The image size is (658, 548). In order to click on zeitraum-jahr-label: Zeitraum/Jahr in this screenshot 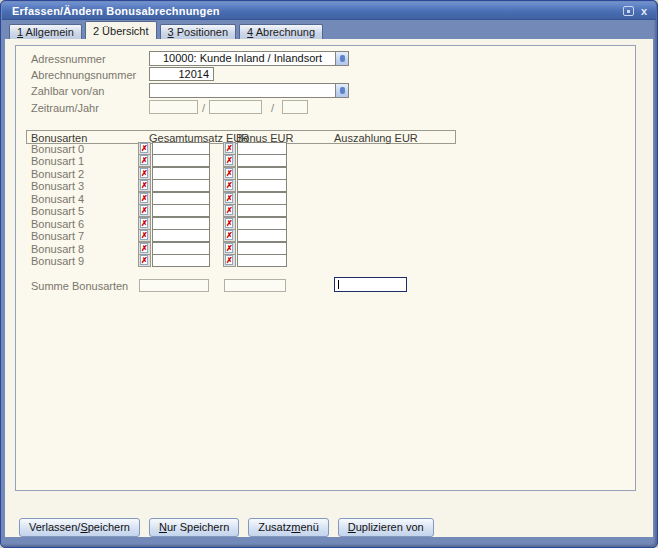, I will do `click(65, 108)`.